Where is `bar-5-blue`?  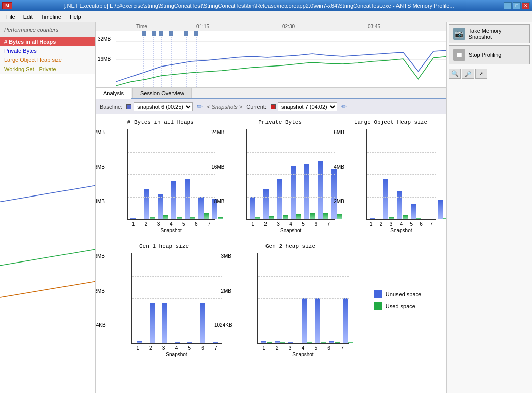
bar-5-blue is located at coordinates (187, 199).